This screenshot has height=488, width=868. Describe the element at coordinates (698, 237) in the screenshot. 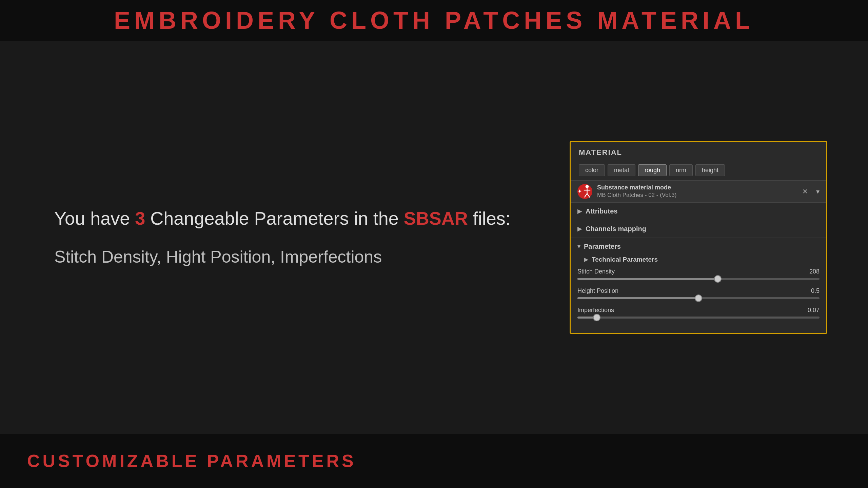

I see `right-panel: MATERIAL color metal rough nrm height` at that location.